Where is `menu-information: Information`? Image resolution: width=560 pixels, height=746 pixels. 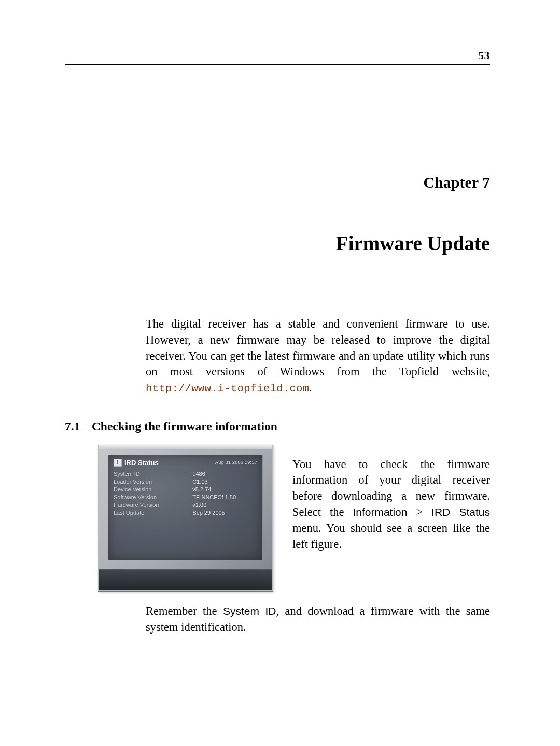
menu-information: Information is located at coordinates (380, 512).